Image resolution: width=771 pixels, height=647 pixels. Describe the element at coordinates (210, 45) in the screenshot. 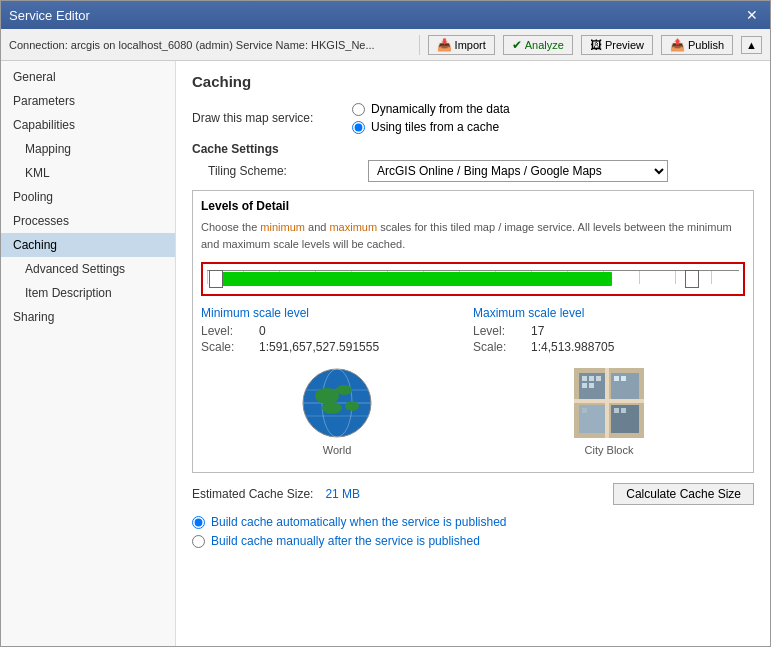

I see `connection-info: Connection: arcgis on localhost_6080 (ad…` at that location.